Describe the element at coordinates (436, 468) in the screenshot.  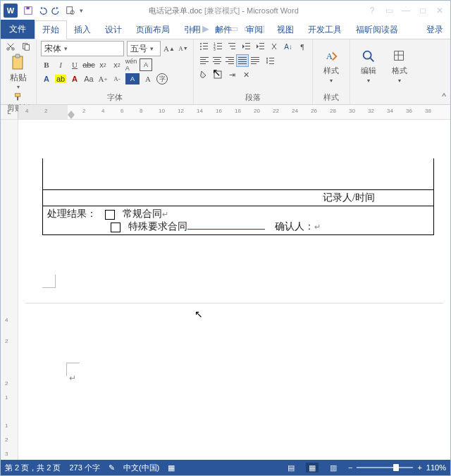
I see `zoom-level: 110%` at that location.